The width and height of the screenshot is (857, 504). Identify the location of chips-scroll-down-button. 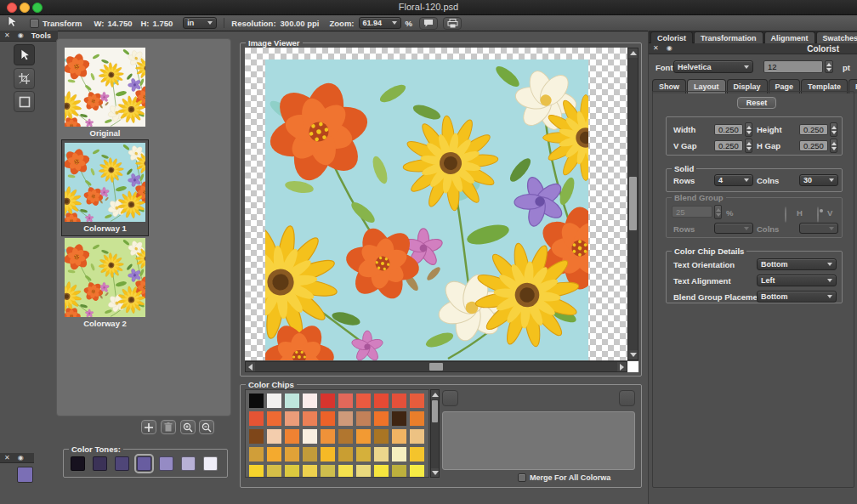
(435, 473).